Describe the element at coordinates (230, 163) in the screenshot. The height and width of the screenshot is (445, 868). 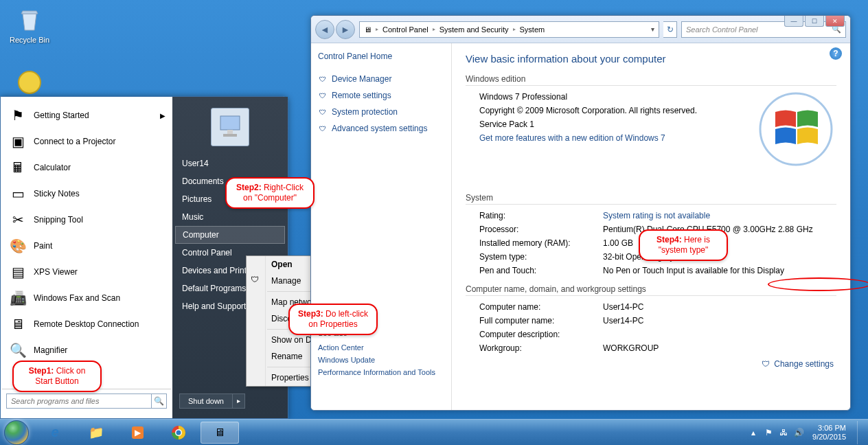
I see `start-place-user14: User14` at that location.